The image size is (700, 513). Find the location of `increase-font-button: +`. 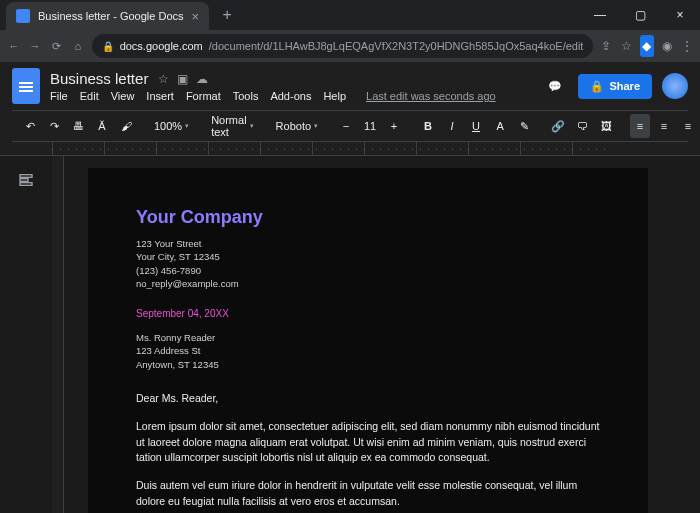

increase-font-button: + is located at coordinates (394, 126).